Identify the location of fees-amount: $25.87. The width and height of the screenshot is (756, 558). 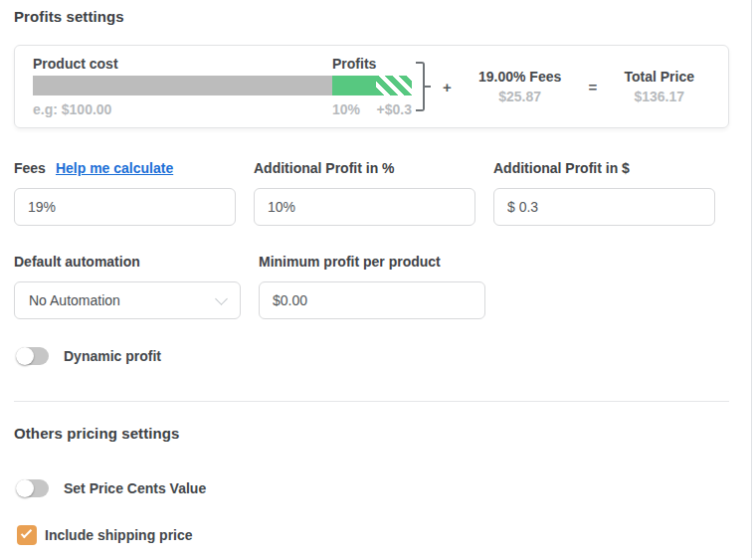
(519, 96).